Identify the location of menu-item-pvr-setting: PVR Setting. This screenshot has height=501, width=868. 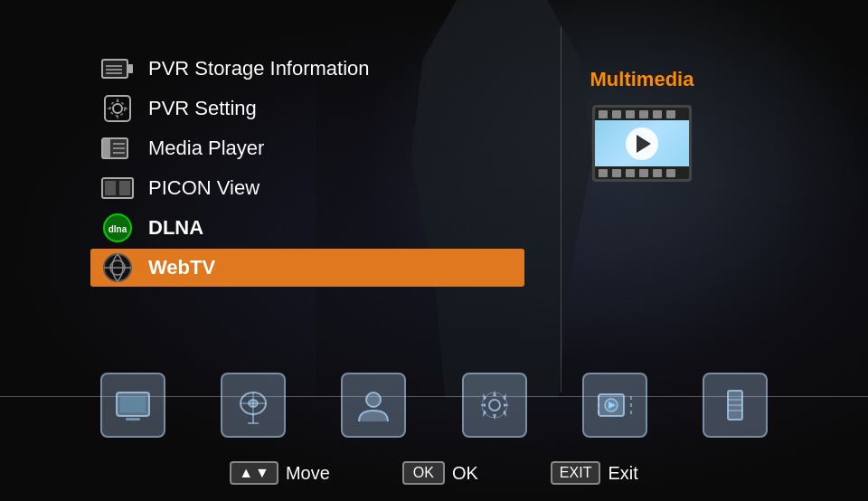
(307, 109).